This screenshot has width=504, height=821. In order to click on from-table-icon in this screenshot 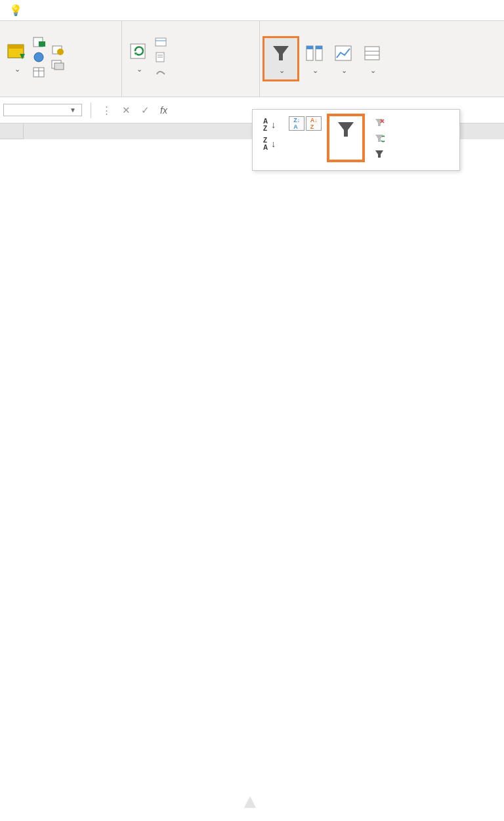, I will do `click(39, 72)`.